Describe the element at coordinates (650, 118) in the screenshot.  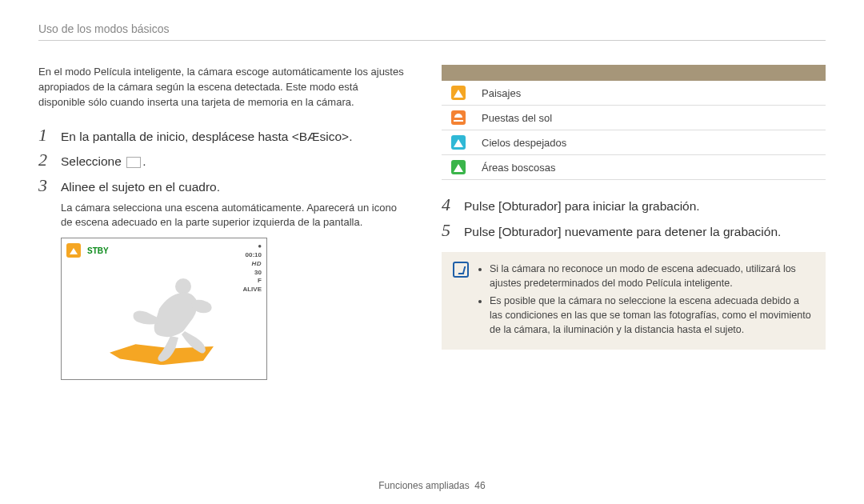
I see `scene-label: Puestas del sol` at that location.